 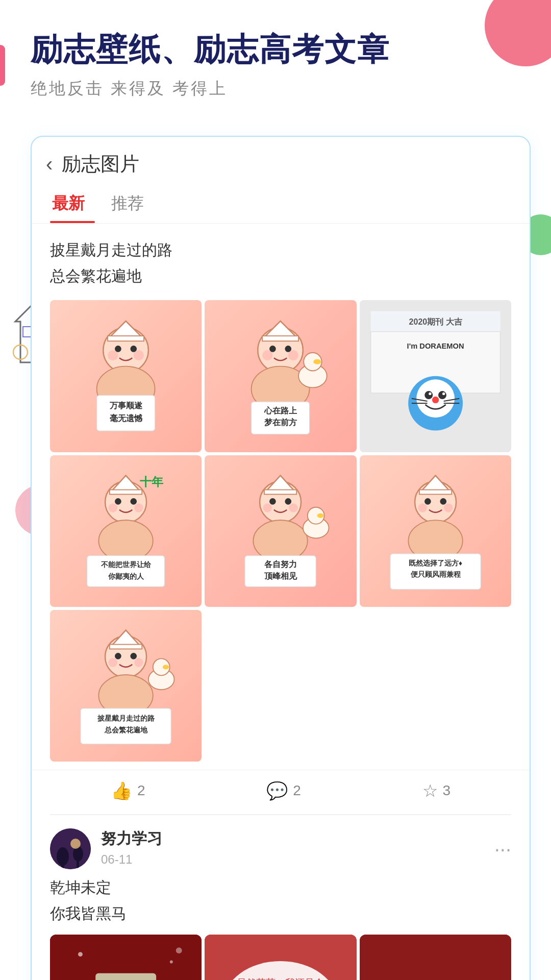 What do you see at coordinates (281, 376) in the screenshot?
I see `grid-image-content-2: 心在路上 梦在前方` at bounding box center [281, 376].